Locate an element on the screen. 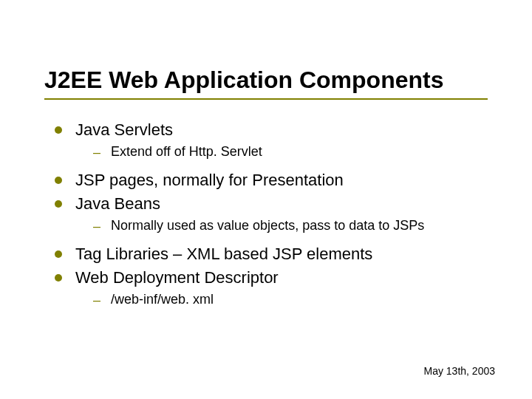 Image resolution: width=532 pixels, height=399 pixels. title-underline is located at coordinates (266, 99).